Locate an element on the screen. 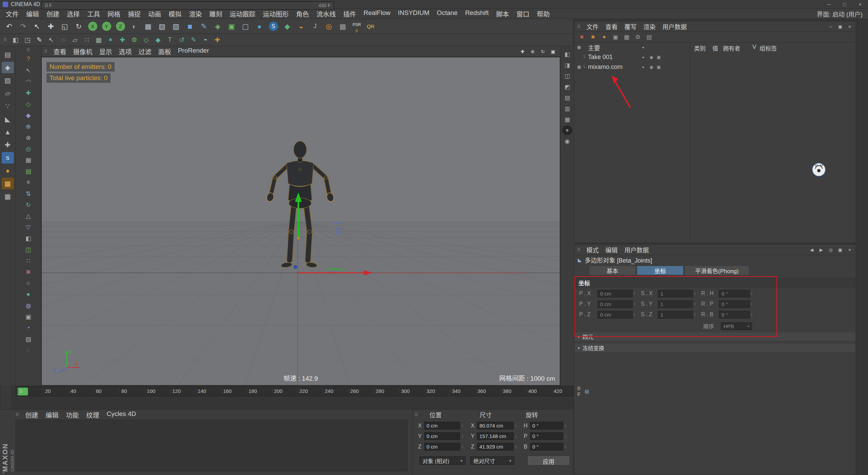  material-menu-item: 功能 is located at coordinates (73, 415).